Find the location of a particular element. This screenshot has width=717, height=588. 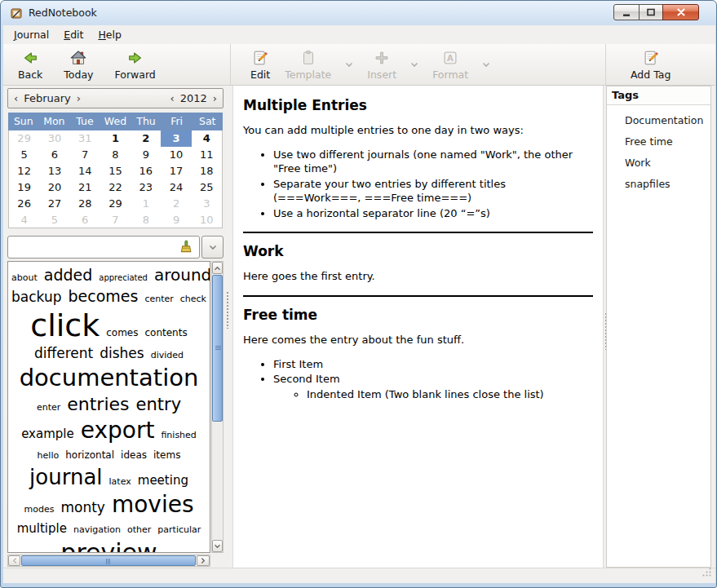

calendar-day: 19 is located at coordinates (24, 188).